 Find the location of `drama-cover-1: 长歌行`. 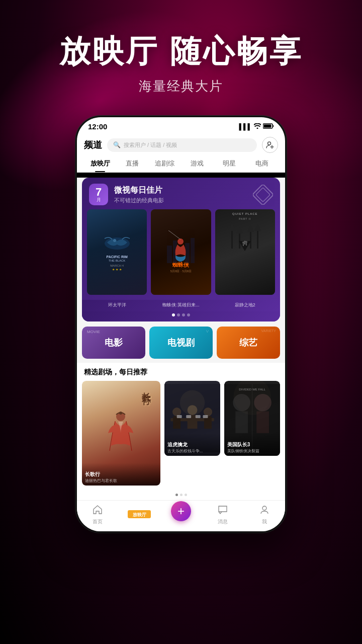

drama-cover-1: 长歌行 is located at coordinates (121, 433).